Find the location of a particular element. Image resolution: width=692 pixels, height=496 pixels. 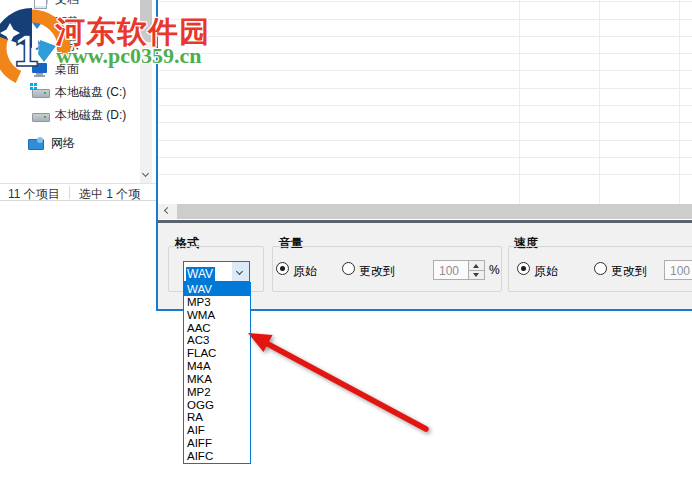

horizontal-scrollbar is located at coordinates (425, 212).